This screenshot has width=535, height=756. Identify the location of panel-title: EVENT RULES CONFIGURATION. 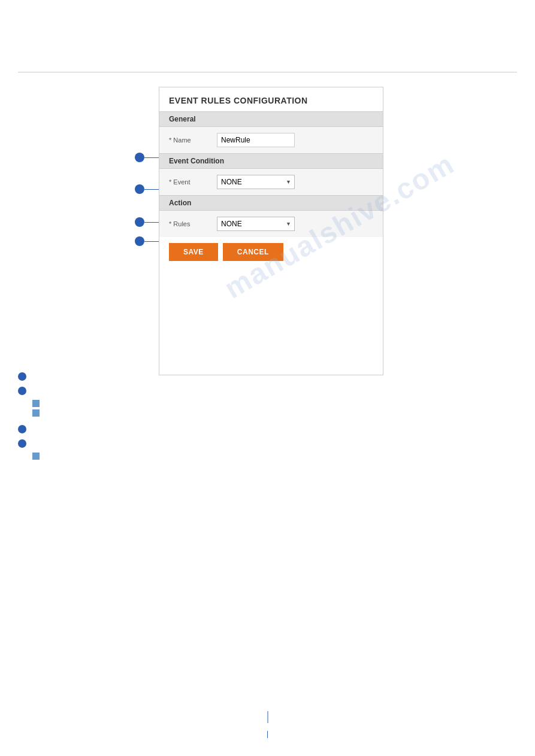
(271, 99).